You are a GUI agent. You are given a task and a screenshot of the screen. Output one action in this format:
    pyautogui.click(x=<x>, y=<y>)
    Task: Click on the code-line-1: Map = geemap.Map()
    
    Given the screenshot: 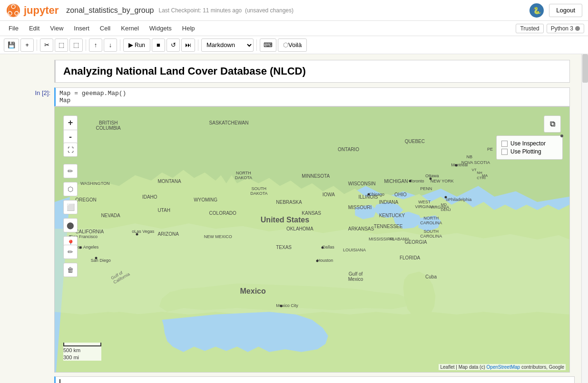 What is the action you would take?
    pyautogui.click(x=313, y=93)
    